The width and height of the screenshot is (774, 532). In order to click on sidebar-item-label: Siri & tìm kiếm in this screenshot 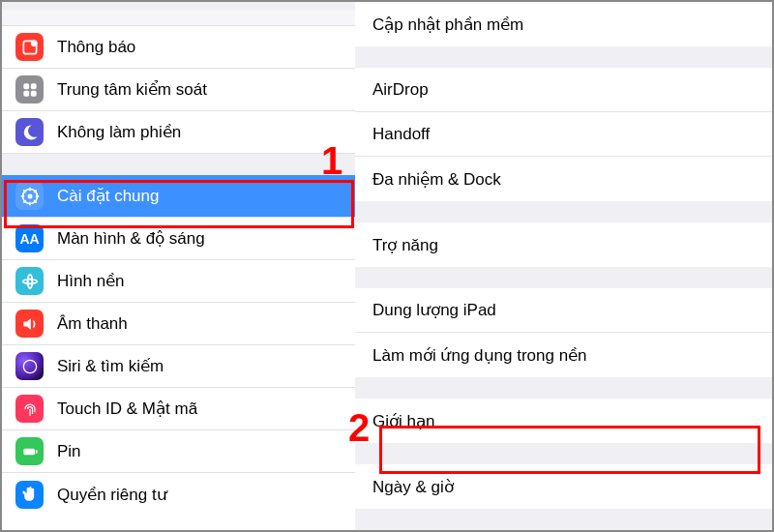, I will do `click(199, 366)`.